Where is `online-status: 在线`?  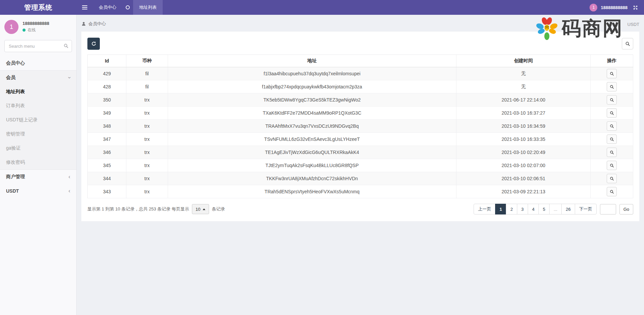
online-status: 在线 is located at coordinates (36, 30).